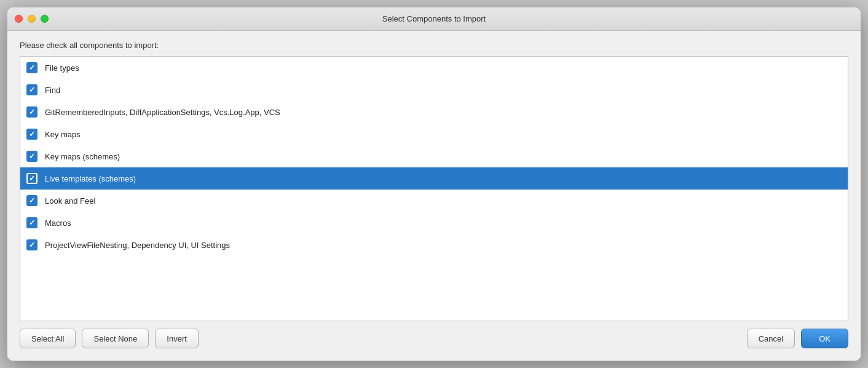  What do you see at coordinates (825, 338) in the screenshot?
I see `ok-button: OK` at bounding box center [825, 338].